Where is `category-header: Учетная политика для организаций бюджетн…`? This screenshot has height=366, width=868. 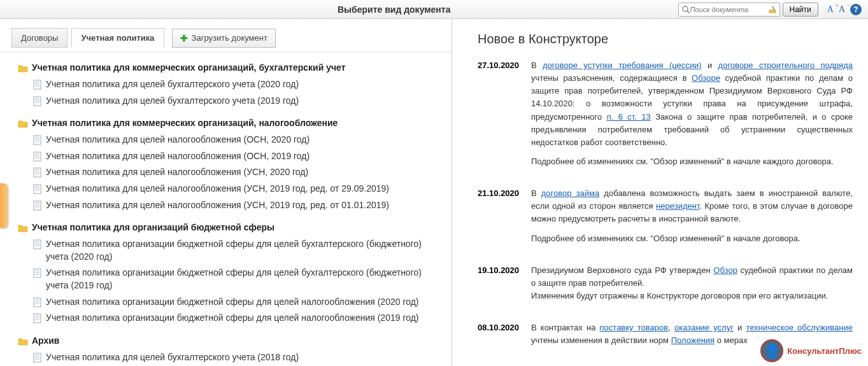 category-header: Учетная политика для организаций бюджетн… is located at coordinates (231, 227).